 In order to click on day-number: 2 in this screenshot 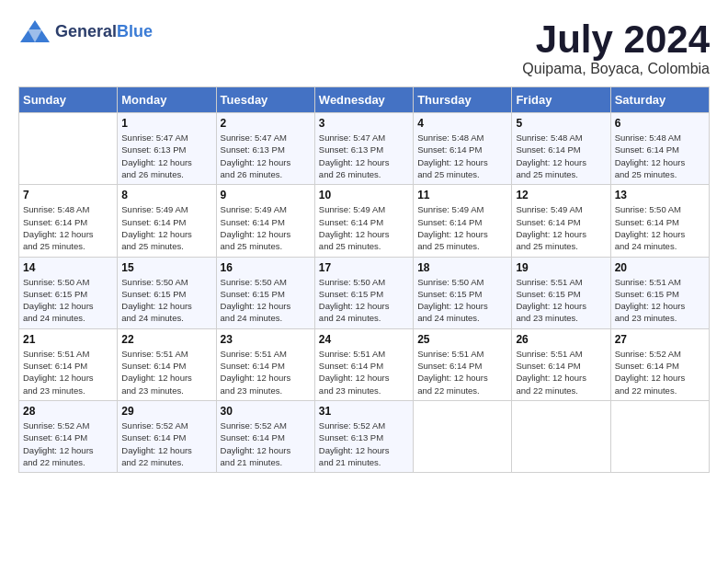, I will do `click(266, 123)`.